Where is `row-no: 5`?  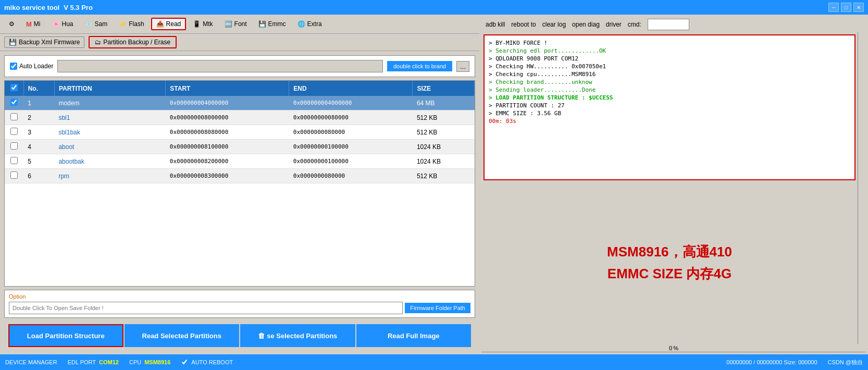
row-no: 5 is located at coordinates (39, 162).